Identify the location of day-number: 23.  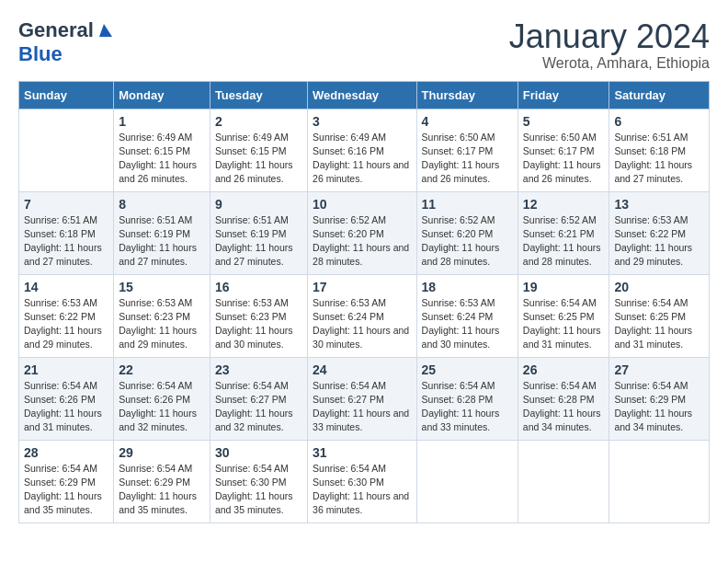
(259, 370).